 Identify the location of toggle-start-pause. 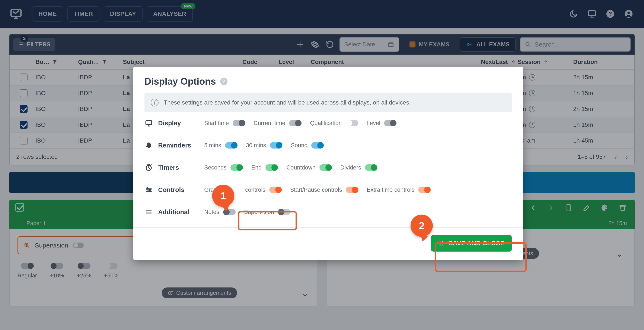
(352, 190).